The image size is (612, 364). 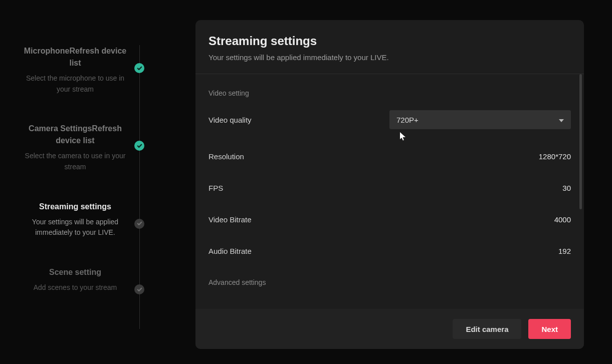 I want to click on scrollbar-thumb, so click(x=580, y=142).